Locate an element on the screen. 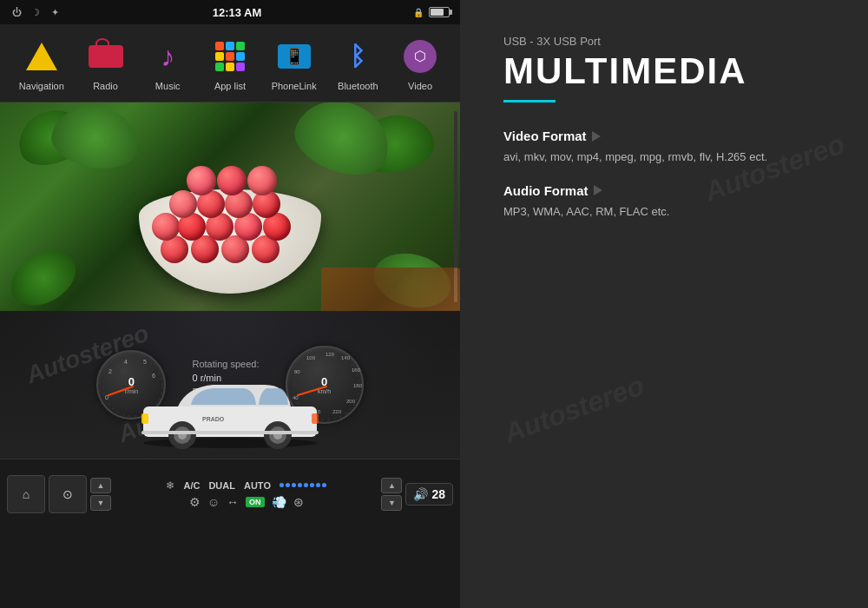 This screenshot has height=608, width=868. ac-label: A/C is located at coordinates (191, 486).